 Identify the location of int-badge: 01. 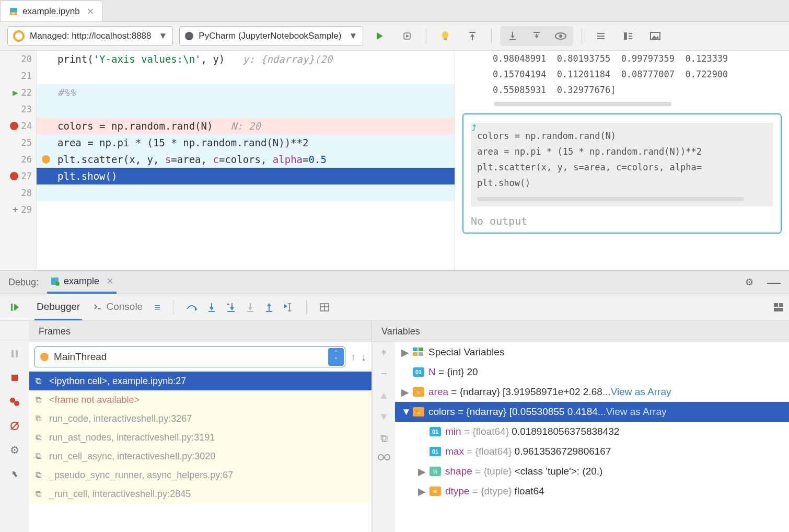
(435, 452).